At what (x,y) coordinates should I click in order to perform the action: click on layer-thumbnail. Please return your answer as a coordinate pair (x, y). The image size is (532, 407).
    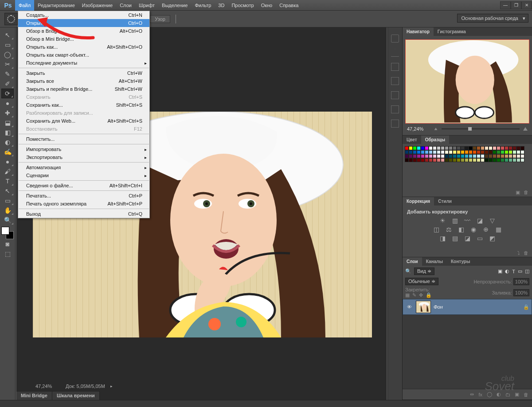
    Looking at the image, I should click on (423, 307).